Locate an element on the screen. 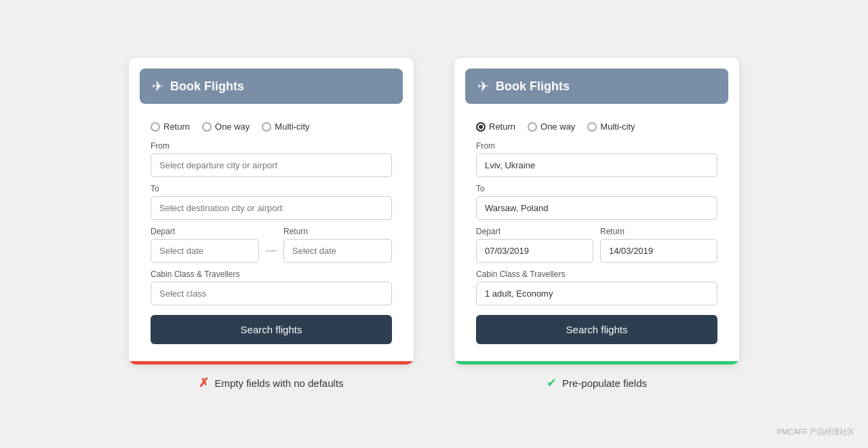  left-caption-text: Empty fields with no defaults is located at coordinates (279, 383).